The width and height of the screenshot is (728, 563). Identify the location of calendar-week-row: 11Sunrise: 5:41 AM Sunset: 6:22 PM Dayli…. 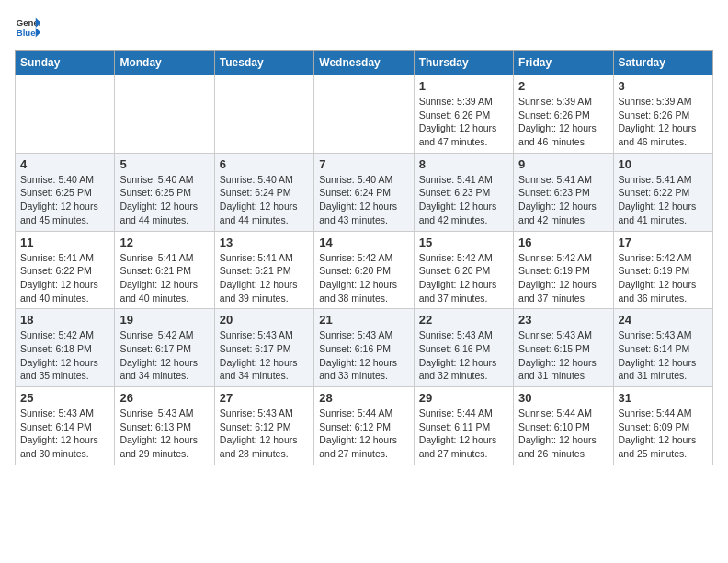
(364, 270).